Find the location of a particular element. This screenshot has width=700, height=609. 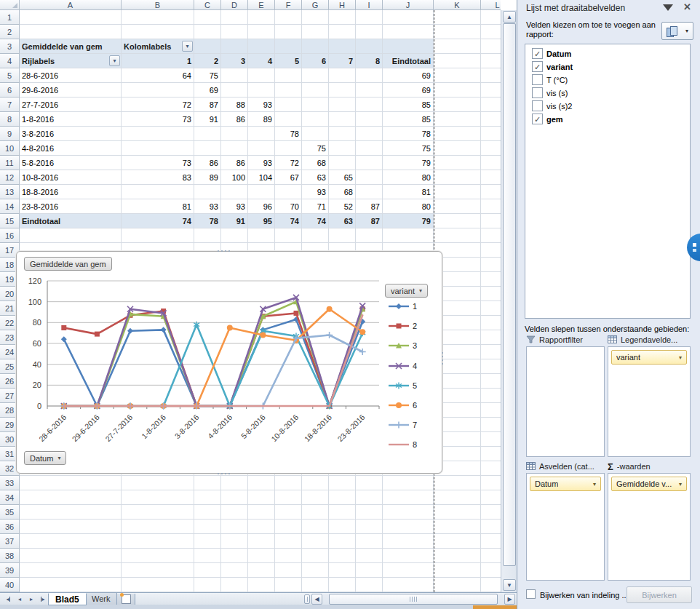

row-header-4: 4 is located at coordinates (10, 61).